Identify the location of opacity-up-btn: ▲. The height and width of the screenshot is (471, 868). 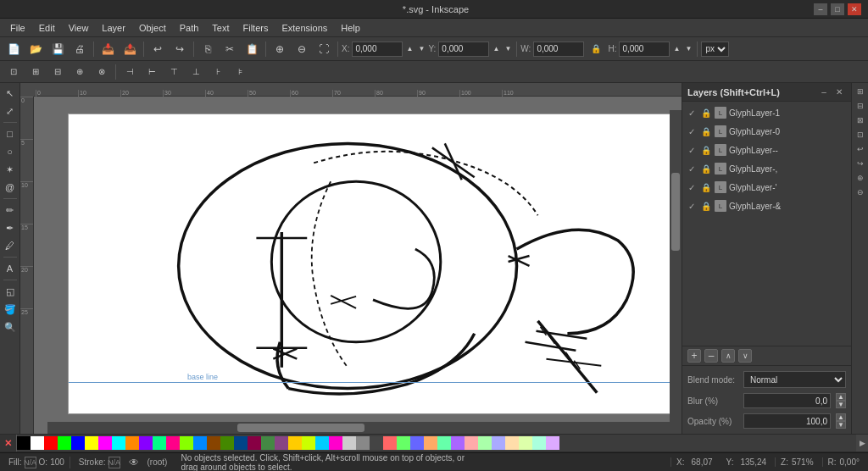
(841, 417).